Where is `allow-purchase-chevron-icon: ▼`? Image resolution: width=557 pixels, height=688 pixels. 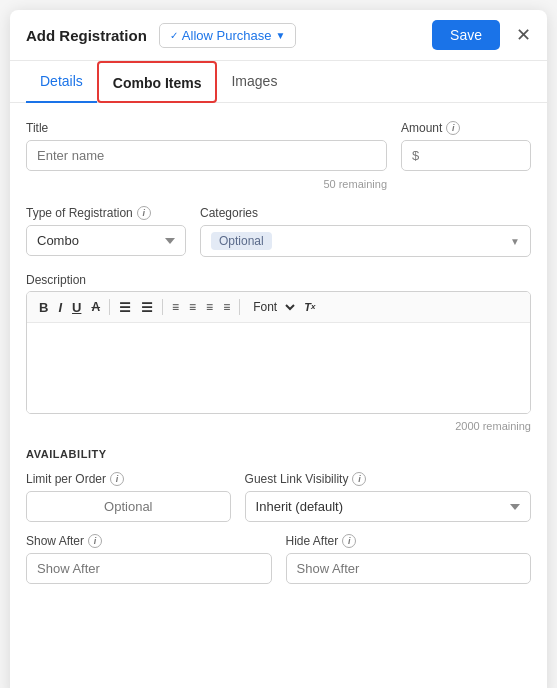
allow-purchase-chevron-icon: ▼ is located at coordinates (280, 36).